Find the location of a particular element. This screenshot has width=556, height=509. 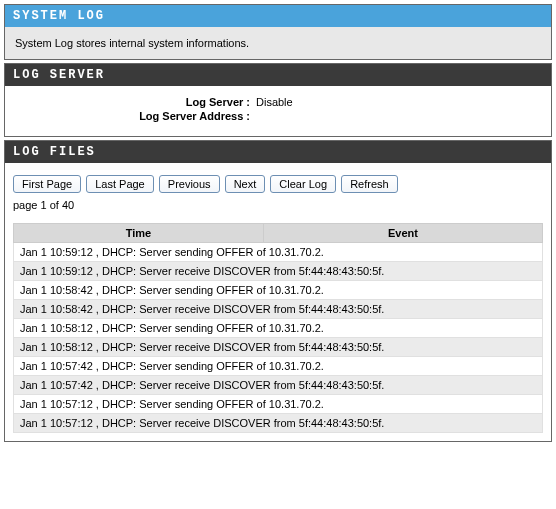

log-server-value: Disable is located at coordinates (398, 102).